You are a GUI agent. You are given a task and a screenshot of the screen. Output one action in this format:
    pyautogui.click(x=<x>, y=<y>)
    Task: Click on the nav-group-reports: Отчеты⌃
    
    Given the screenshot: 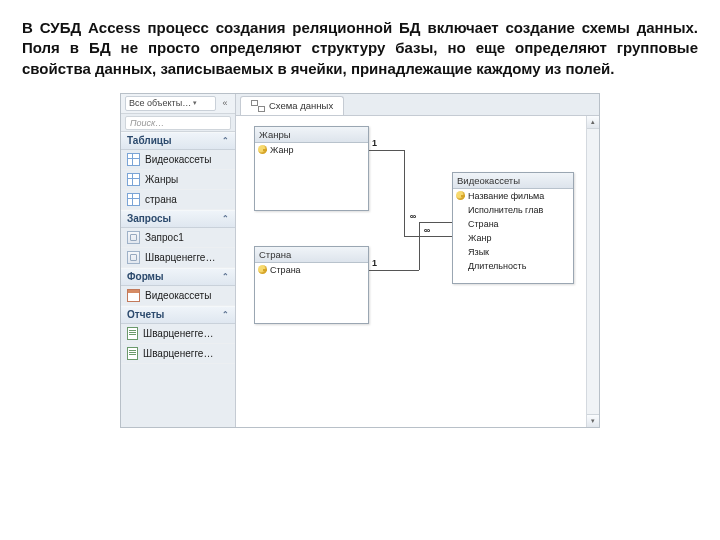 What is the action you would take?
    pyautogui.click(x=178, y=315)
    